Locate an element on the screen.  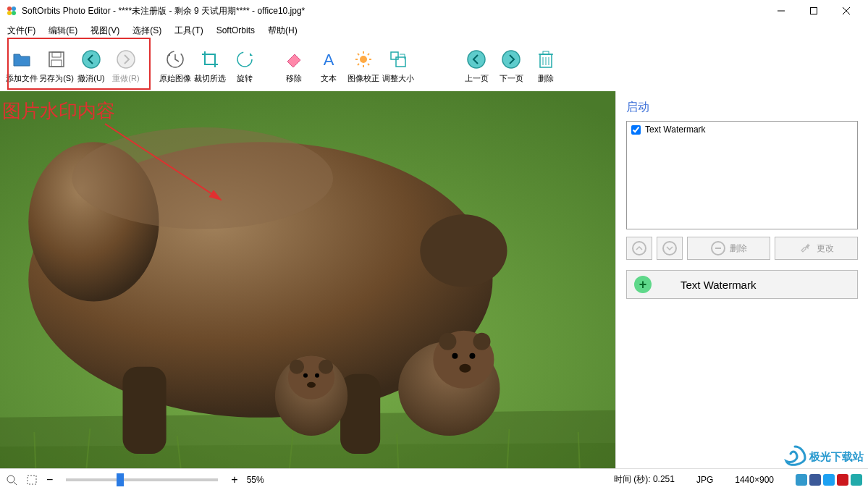
zoom-thumb is located at coordinates (120, 480).